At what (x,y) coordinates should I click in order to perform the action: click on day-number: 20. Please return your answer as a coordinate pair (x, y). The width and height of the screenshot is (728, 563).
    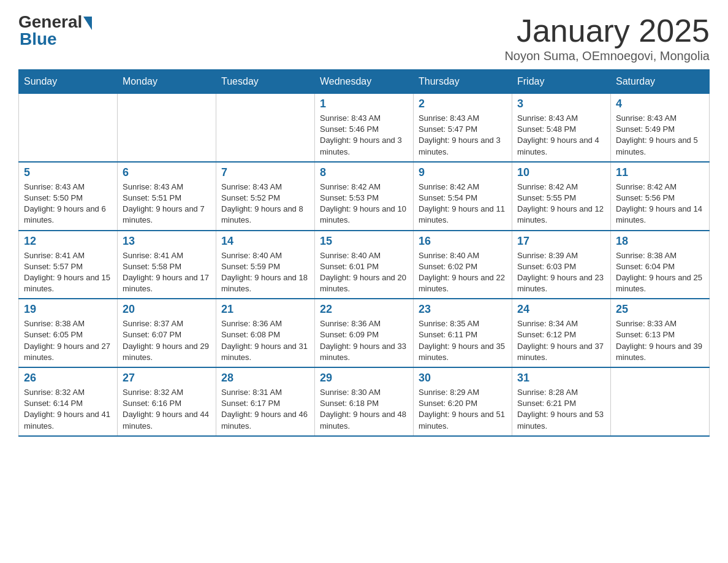
    Looking at the image, I should click on (167, 309).